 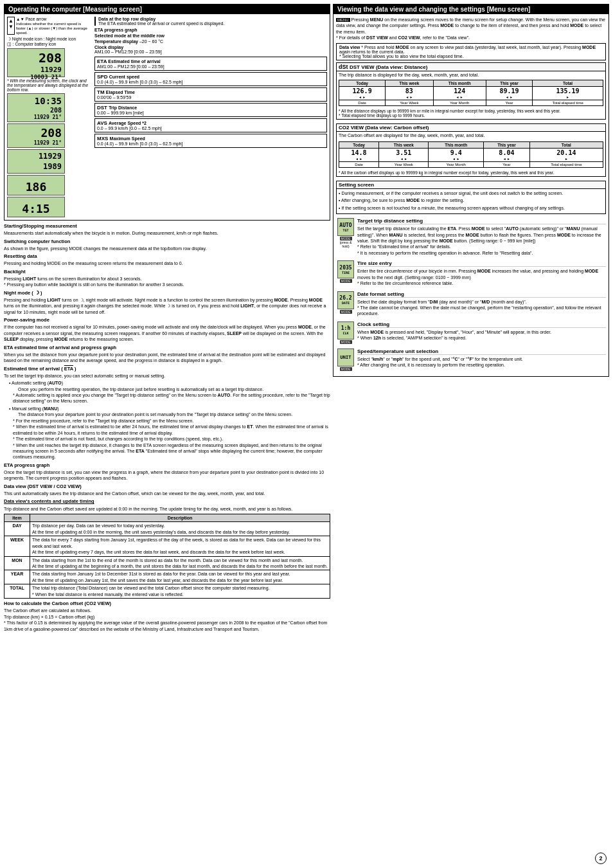 What do you see at coordinates (482, 273) in the screenshot?
I see `tire-size-content: Tire size entry Enter the tire circumfer…` at bounding box center [482, 273].